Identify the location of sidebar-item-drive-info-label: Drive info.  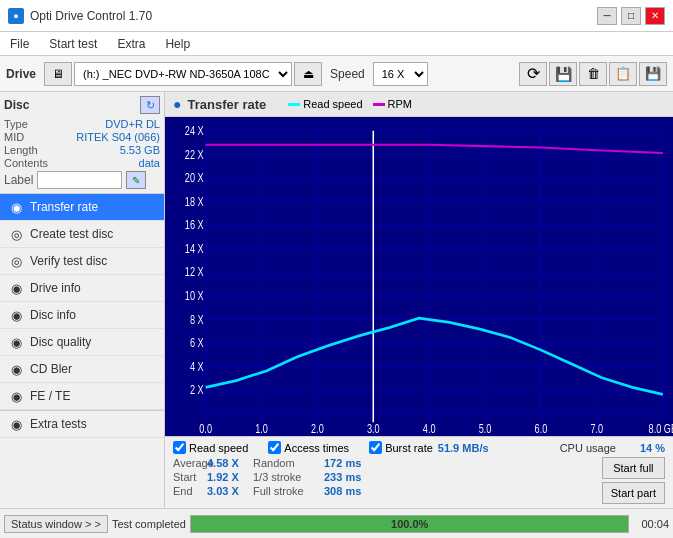
(56, 288).